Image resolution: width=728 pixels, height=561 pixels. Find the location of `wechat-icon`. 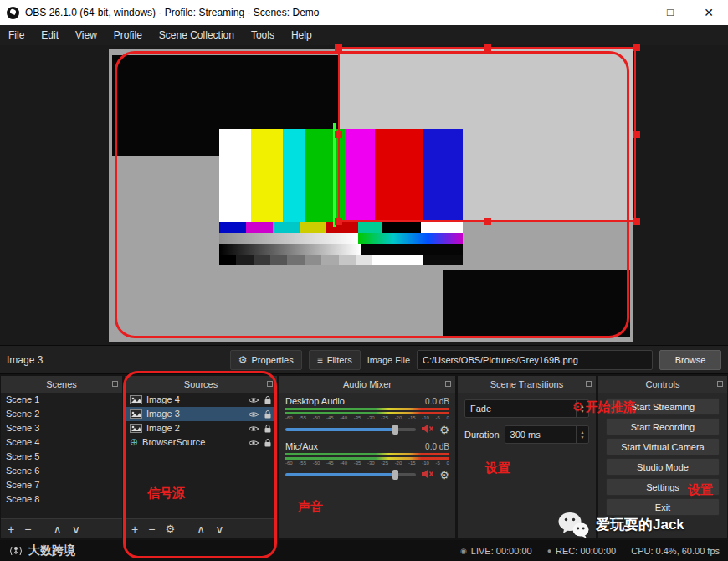

wechat-icon is located at coordinates (573, 524).